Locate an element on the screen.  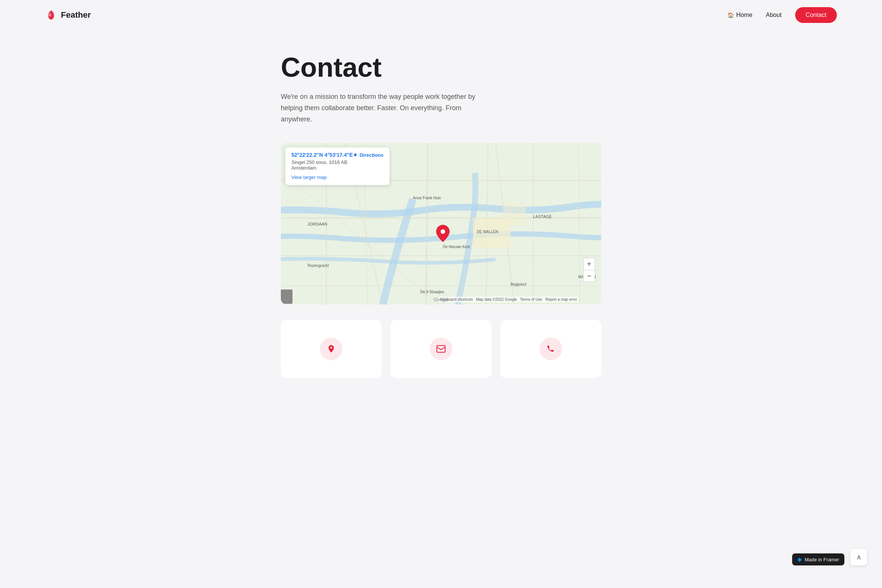
directions-link: Directions is located at coordinates (368, 155).